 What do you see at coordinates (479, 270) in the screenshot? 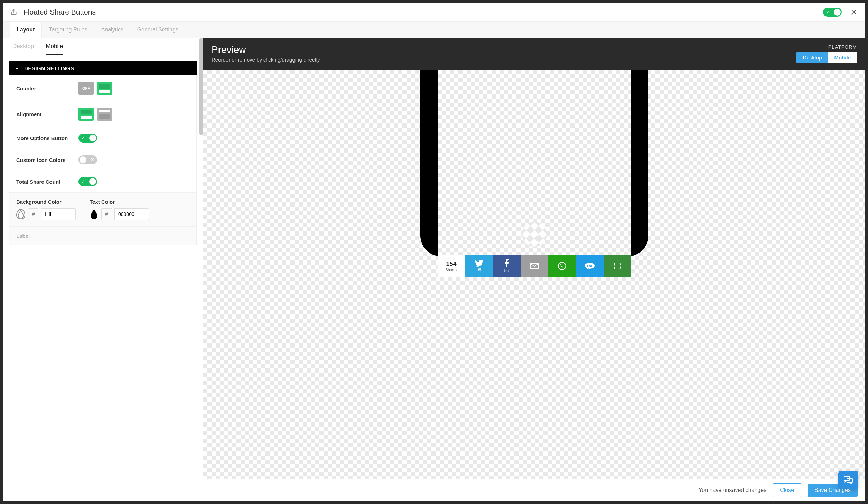
I see `twitter-count: 98` at bounding box center [479, 270].